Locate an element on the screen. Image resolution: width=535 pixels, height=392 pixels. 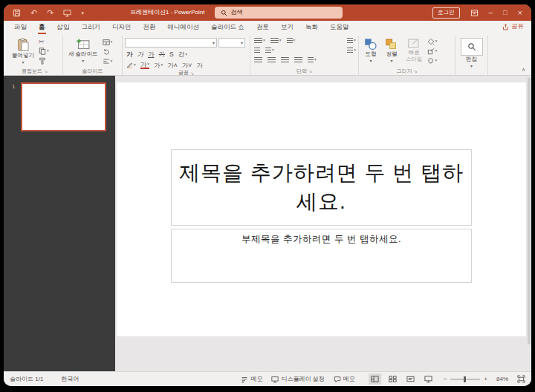
bullets-button: ▾ is located at coordinates (260, 41).